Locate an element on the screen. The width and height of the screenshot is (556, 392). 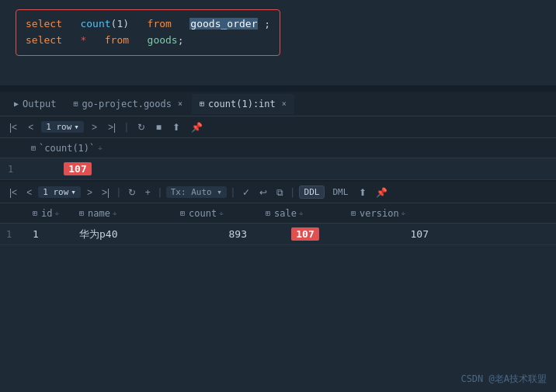
th-sale-label: sale is located at coordinates (286, 213).